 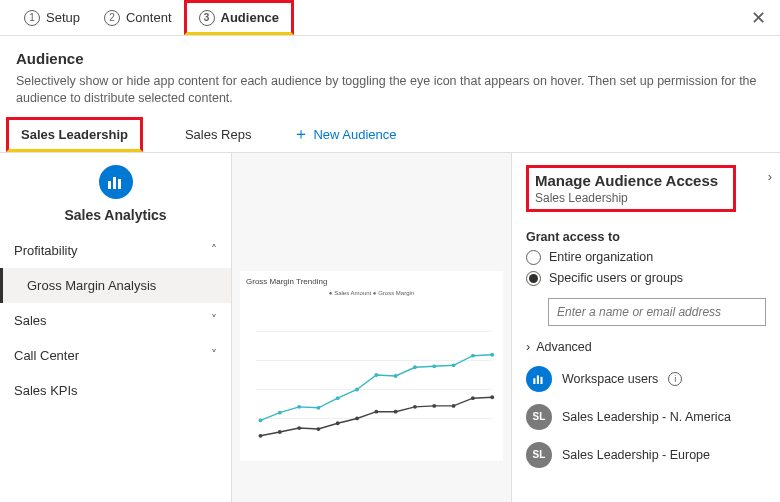 What do you see at coordinates (240, 18) in the screenshot?
I see `tab-audience: 3 Audience` at bounding box center [240, 18].